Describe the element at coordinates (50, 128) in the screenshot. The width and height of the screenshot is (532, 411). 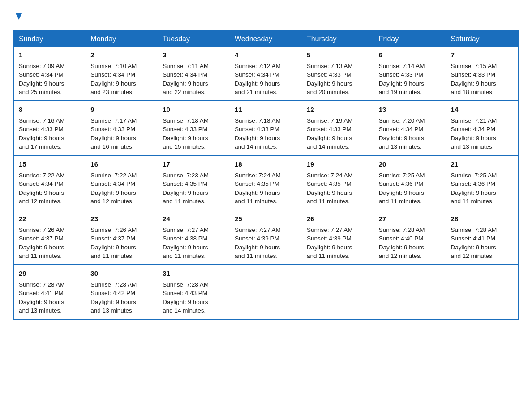
I see `calendar-cell: 8 Sunrise: 7:16 AMSunset: 4:33 PMDayligh…` at that location.